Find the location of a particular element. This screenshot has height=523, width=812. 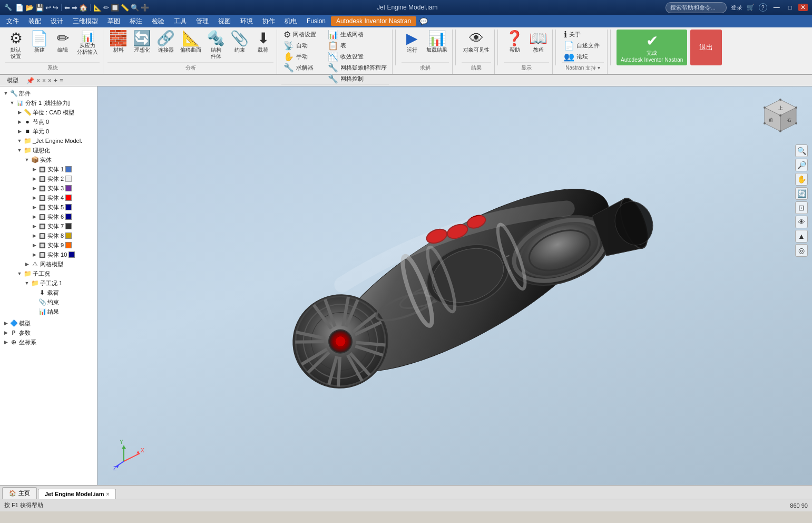

ribbon-btn-help: ❓ 帮助 is located at coordinates (514, 42).